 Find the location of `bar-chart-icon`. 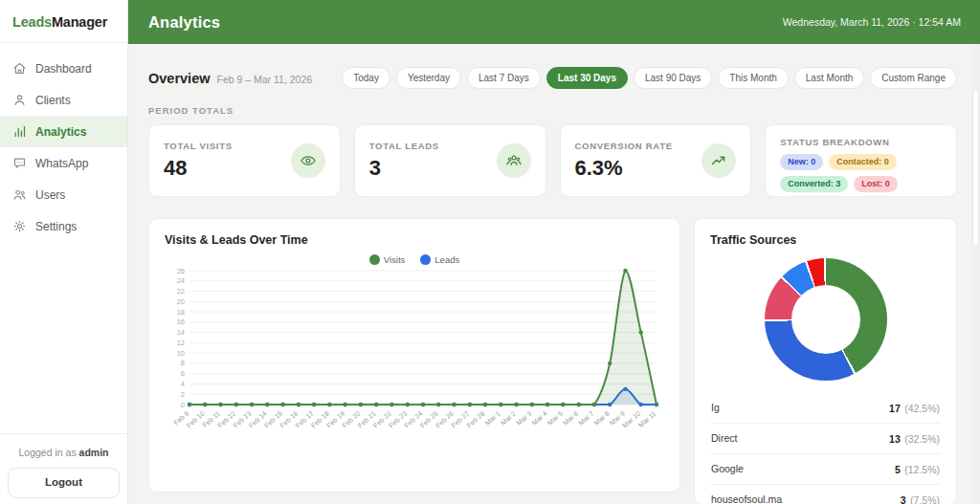

bar-chart-icon is located at coordinates (19, 132).